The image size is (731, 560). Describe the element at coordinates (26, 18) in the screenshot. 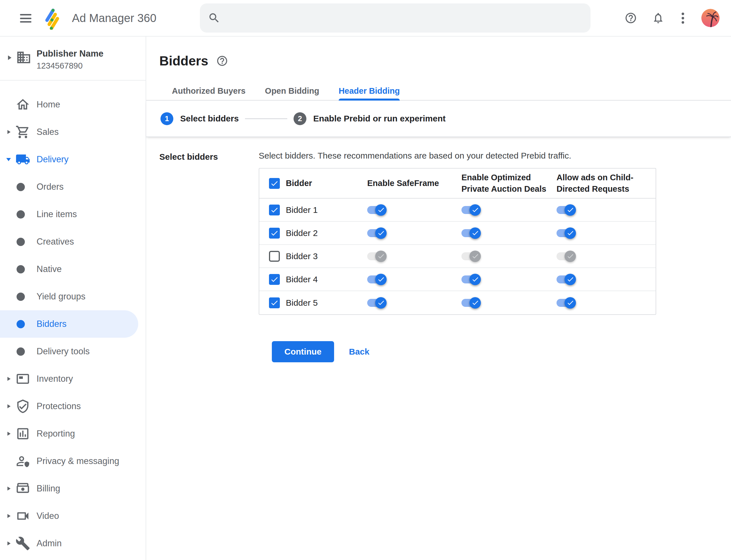

I see `menu-icon` at that location.